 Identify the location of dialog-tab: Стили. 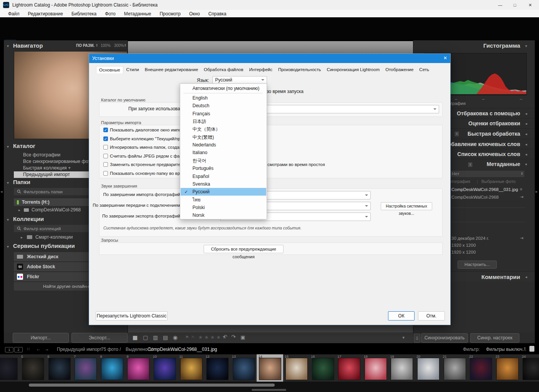
(133, 70).